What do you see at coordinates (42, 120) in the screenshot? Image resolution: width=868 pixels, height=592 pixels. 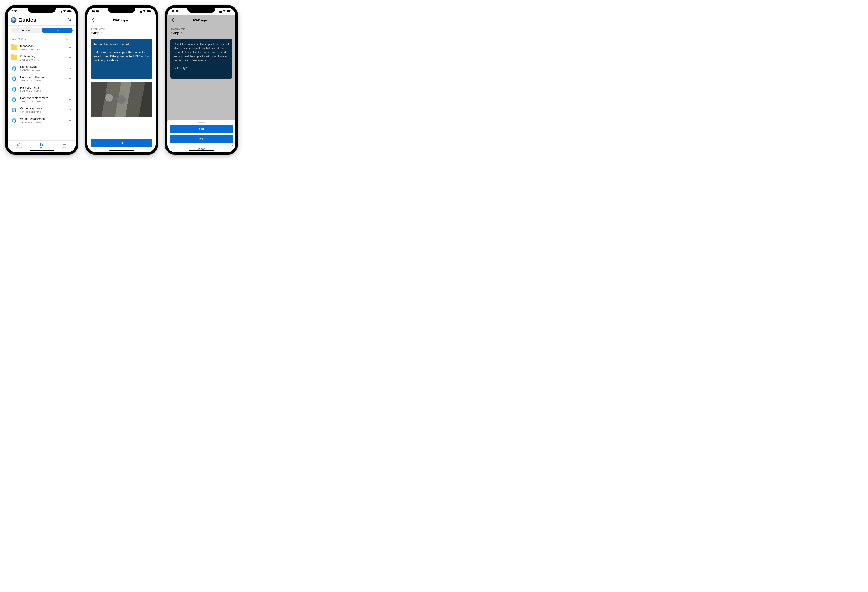 I see `list-item: Wiring replacement2020-12-05 1:18 PM•••` at bounding box center [42, 120].